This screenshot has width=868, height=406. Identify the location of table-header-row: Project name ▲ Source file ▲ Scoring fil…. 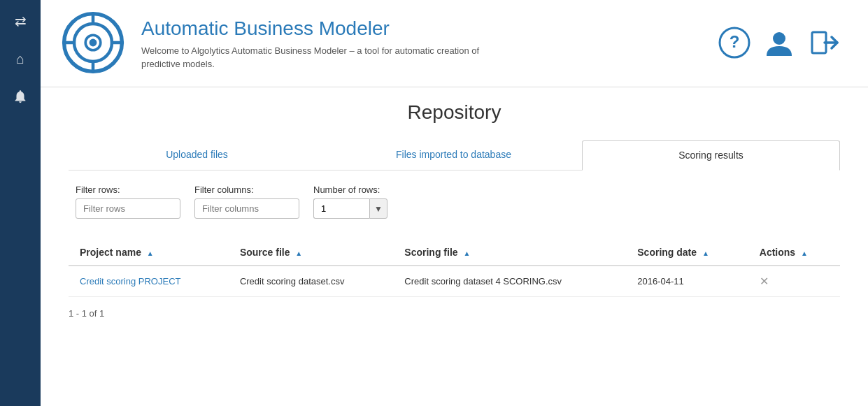
(455, 253).